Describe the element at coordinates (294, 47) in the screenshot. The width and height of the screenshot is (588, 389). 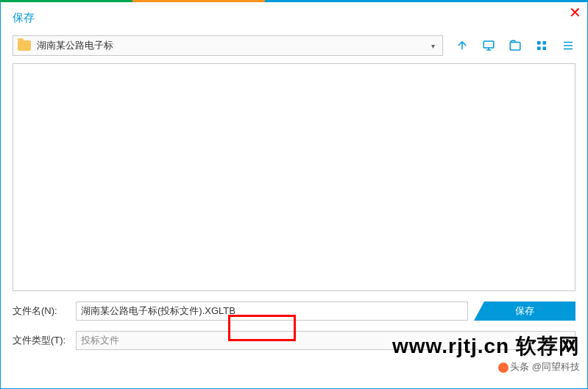
I see `toolbar: 湖南某公路电子标 ▾` at that location.